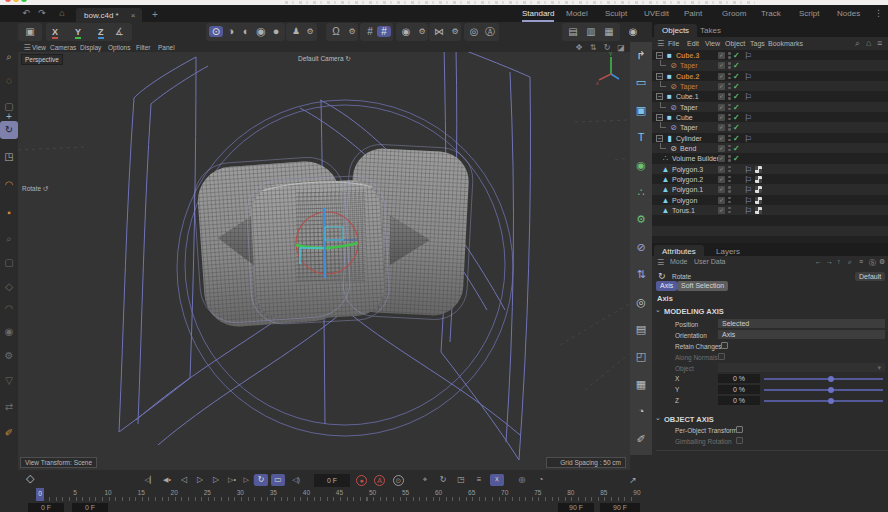  Describe the element at coordinates (710, 262) in the screenshot. I see `attributes-menu-userdata: User Data` at that location.